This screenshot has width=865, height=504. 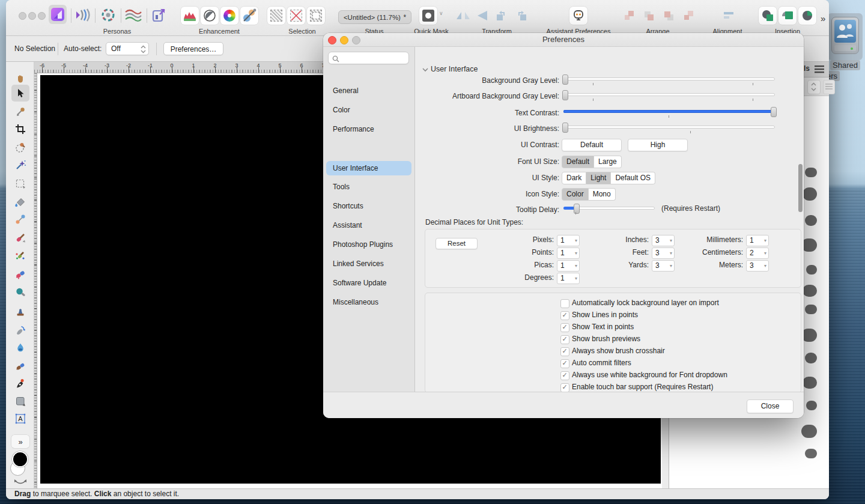 I want to click on checkbox-brush-previews, so click(x=565, y=340).